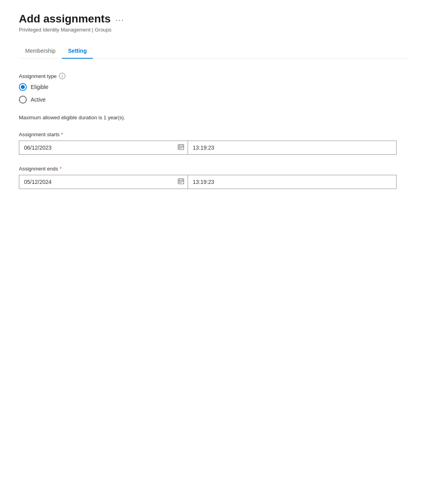 The height and width of the screenshot is (504, 428). What do you see at coordinates (23, 87) in the screenshot?
I see `radio-eligible-inner` at bounding box center [23, 87].